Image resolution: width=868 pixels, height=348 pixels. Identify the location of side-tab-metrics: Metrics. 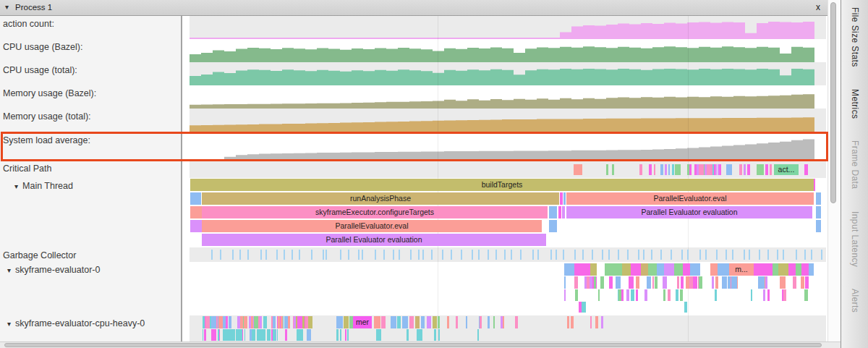
(855, 104).